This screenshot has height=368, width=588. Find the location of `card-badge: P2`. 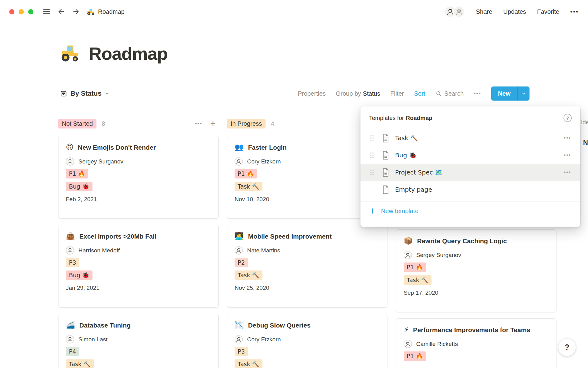

card-badge: P2 is located at coordinates (241, 263).